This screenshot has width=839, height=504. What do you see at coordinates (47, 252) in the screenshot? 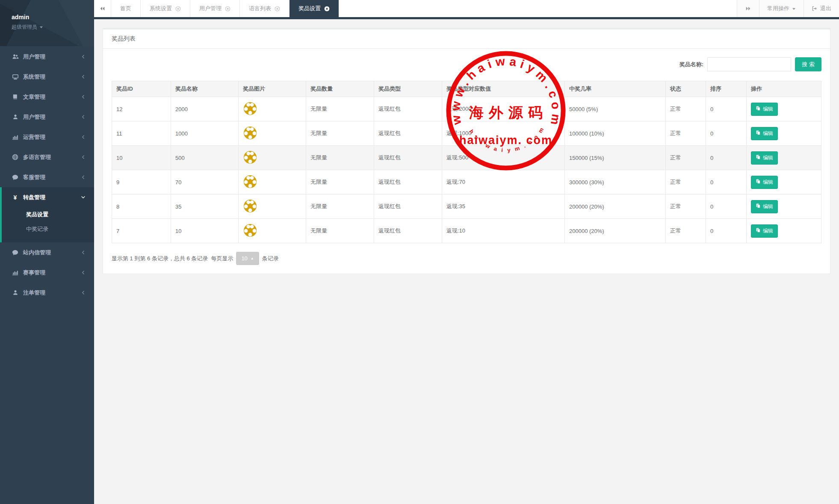
I see `sidebar-item-9: 站内信管理` at bounding box center [47, 252].